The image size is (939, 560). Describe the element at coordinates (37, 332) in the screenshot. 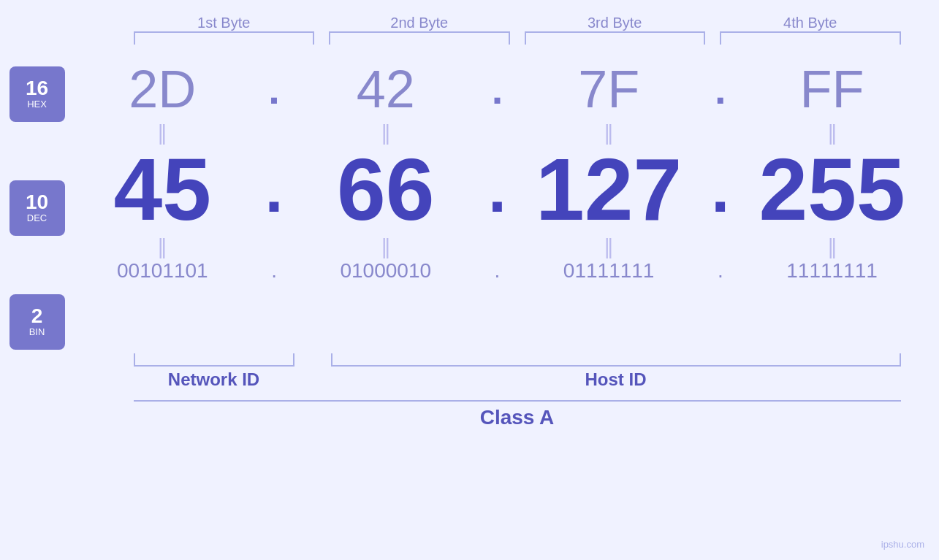

I see `bin-name: BIN` at that location.